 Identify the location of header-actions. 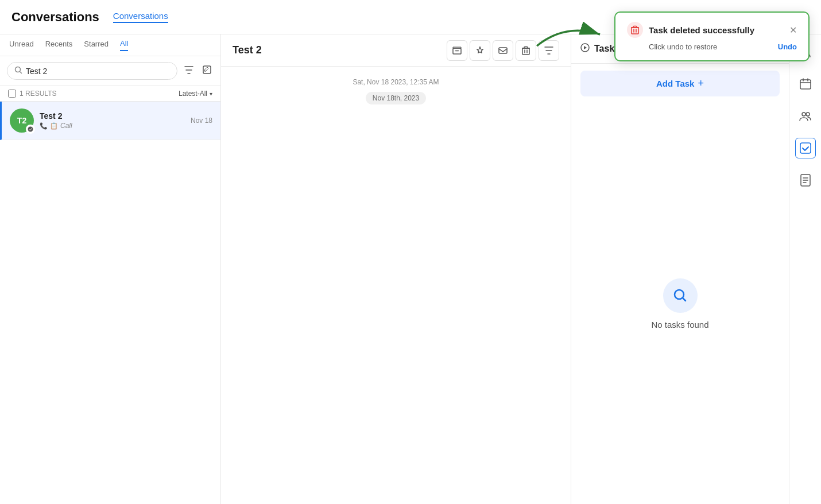
(503, 51).